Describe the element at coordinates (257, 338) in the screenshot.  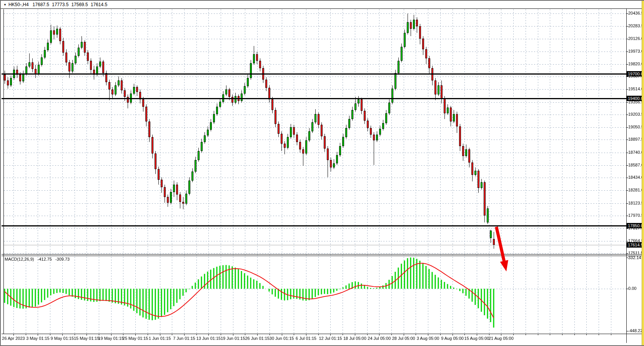
I see `time-tick-label: 26 Jun 01:15` at that location.